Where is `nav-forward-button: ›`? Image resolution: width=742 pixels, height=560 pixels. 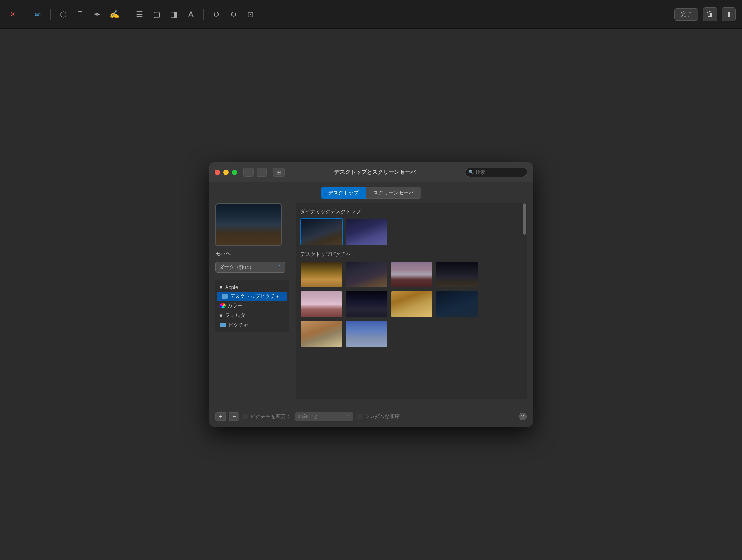 nav-forward-button: › is located at coordinates (262, 172).